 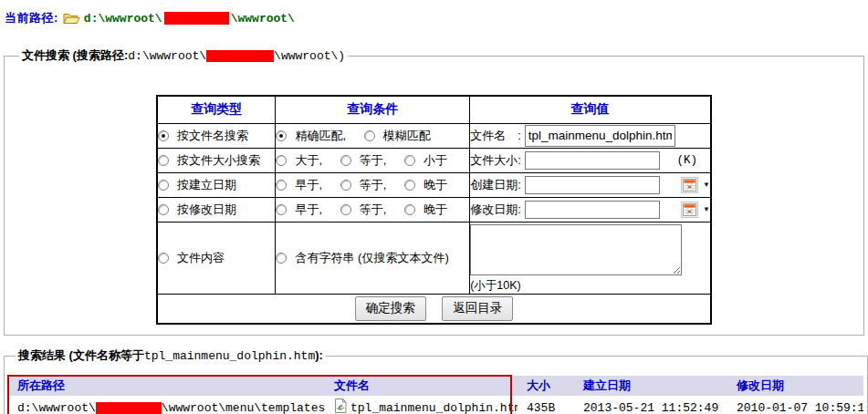 I want to click on filesize-input, so click(x=592, y=160).